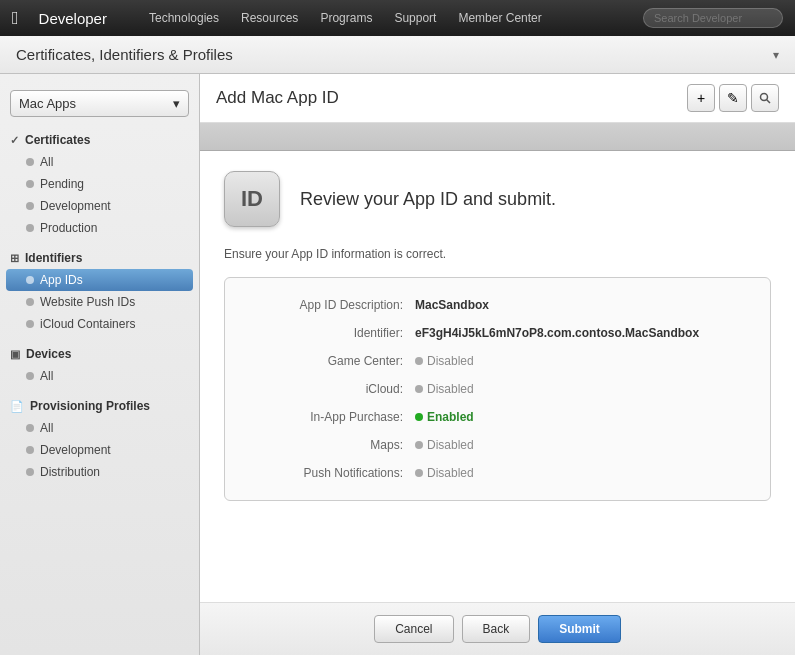  Describe the element at coordinates (765, 98) in the screenshot. I see `search-icon` at that location.